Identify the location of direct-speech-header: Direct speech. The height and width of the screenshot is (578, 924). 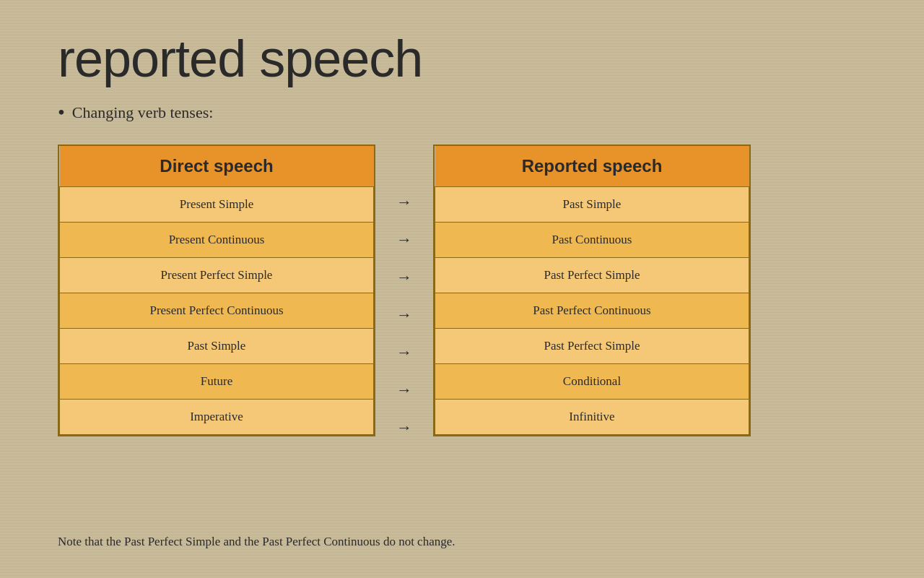
(217, 166).